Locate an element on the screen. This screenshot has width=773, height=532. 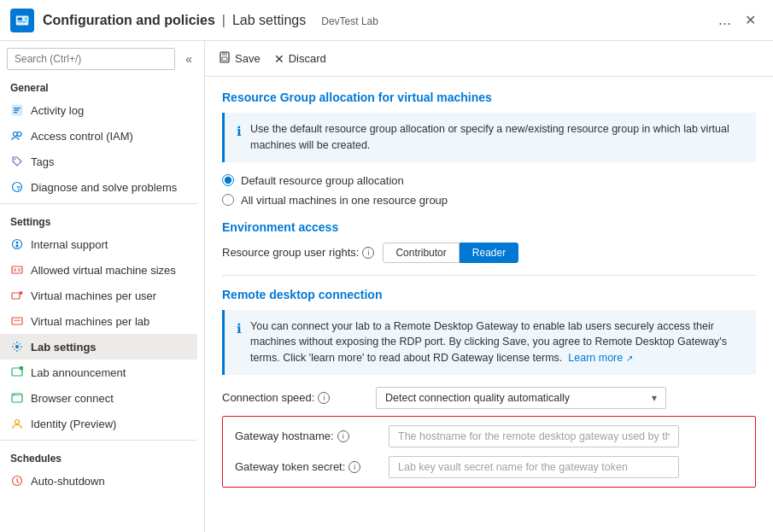
save-button: Save is located at coordinates (239, 58).